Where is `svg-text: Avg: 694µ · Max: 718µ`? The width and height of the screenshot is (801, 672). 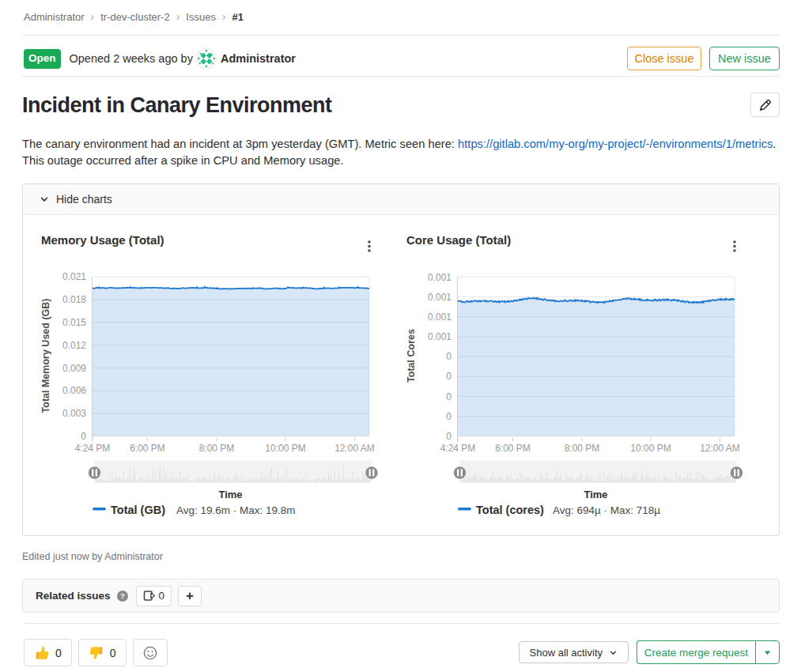 svg-text: Avg: 694µ · Max: 718µ is located at coordinates (606, 511).